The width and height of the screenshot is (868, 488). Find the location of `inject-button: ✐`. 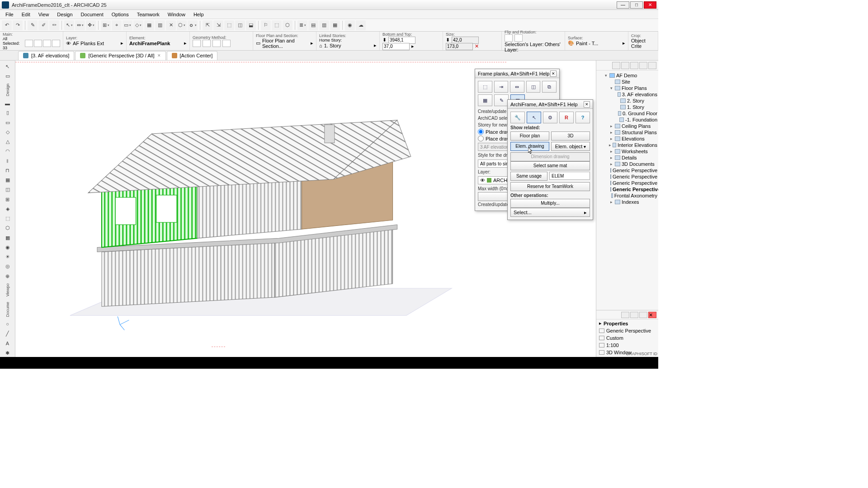

inject-button: ✐ is located at coordinates (43, 25).